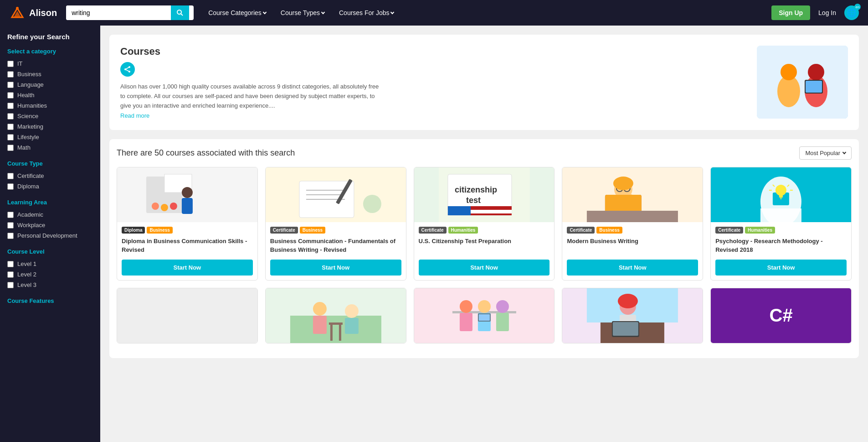 The width and height of the screenshot is (868, 442). I want to click on sidebar-item-business: Business, so click(50, 74).